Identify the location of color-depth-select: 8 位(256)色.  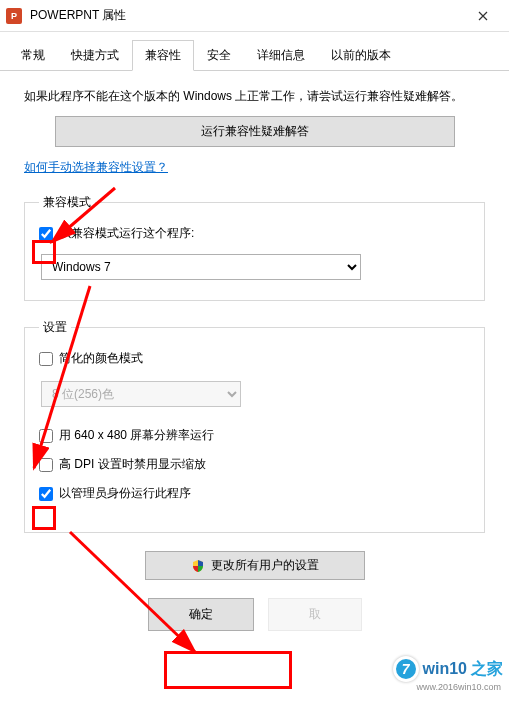
(141, 394).